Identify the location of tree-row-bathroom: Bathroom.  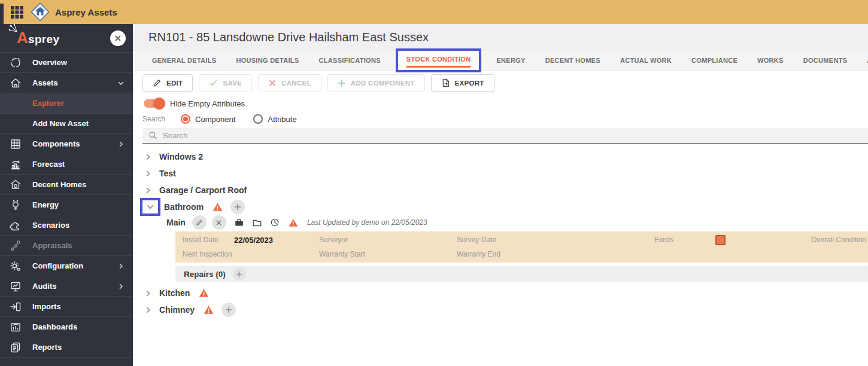
(506, 207).